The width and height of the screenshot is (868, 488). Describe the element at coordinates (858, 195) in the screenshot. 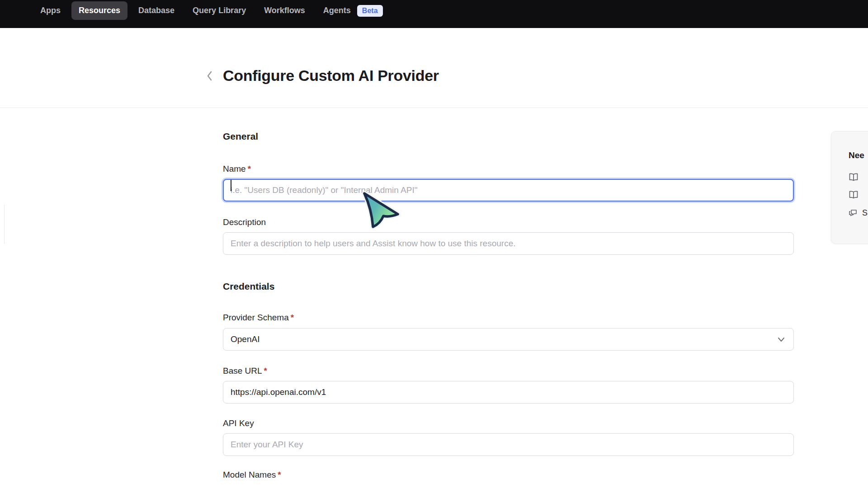

I see `help-link-guide` at that location.